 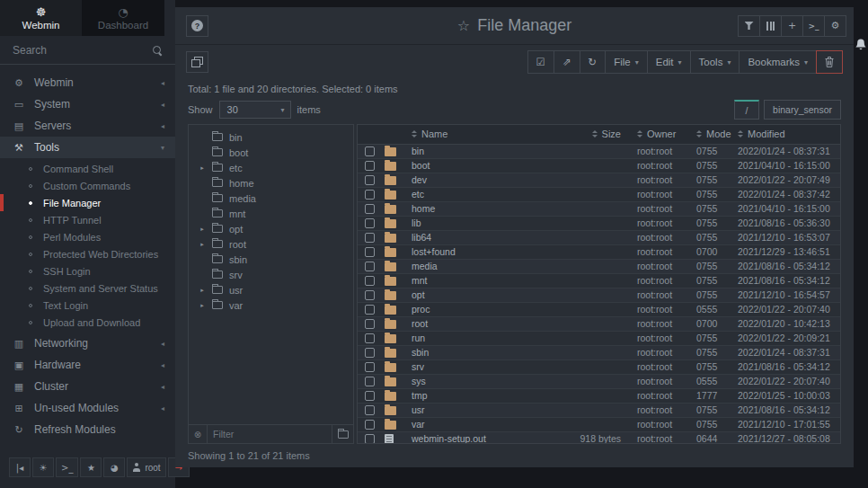 What do you see at coordinates (485, 135) in the screenshot?
I see `column-header-name: Name` at bounding box center [485, 135].